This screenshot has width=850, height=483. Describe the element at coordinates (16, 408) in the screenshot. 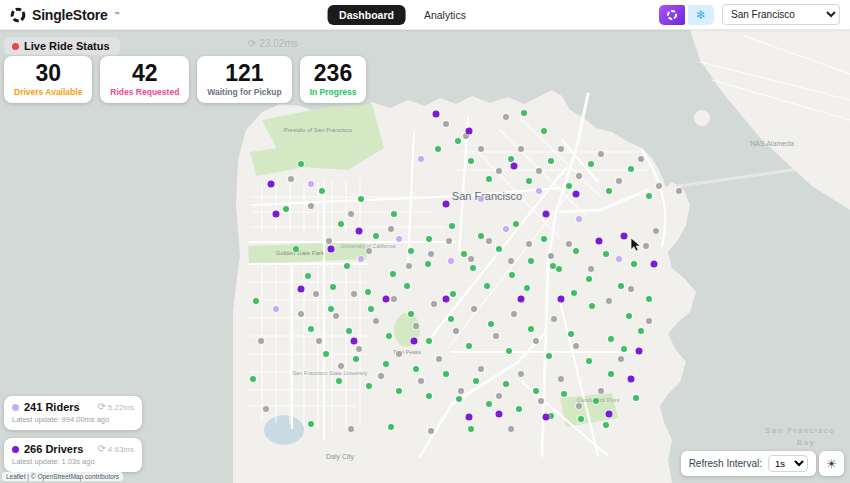

I see `riders-dot` at that location.